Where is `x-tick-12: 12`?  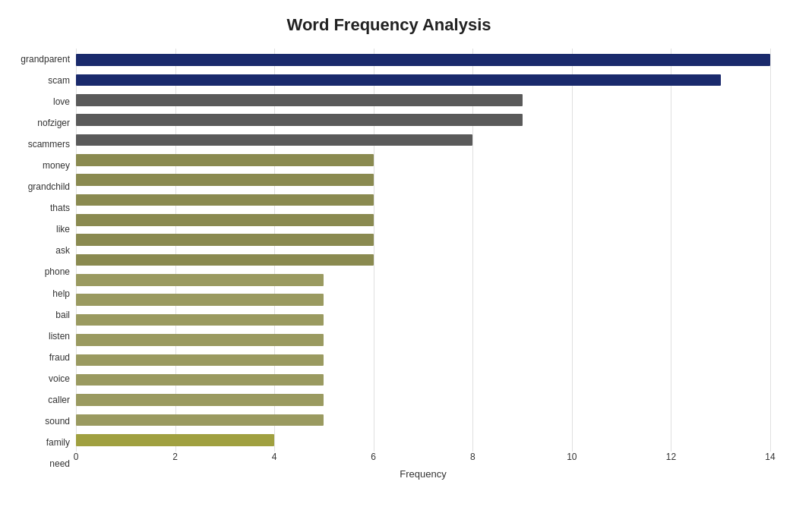
x-tick-12: 12 is located at coordinates (671, 457).